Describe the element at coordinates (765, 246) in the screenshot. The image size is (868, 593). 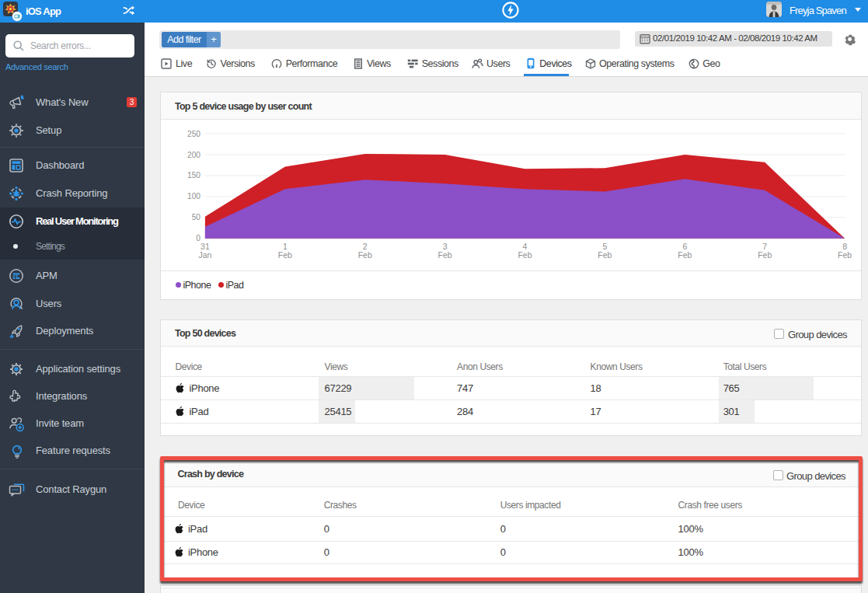
I see `svg-text: 7` at that location.